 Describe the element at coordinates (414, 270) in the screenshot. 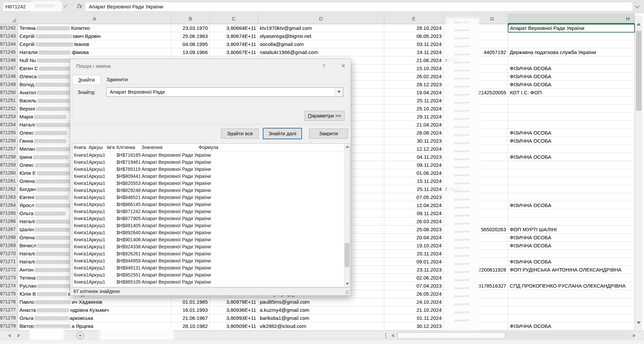

I see `cell-date: 23.11.2023` at that location.